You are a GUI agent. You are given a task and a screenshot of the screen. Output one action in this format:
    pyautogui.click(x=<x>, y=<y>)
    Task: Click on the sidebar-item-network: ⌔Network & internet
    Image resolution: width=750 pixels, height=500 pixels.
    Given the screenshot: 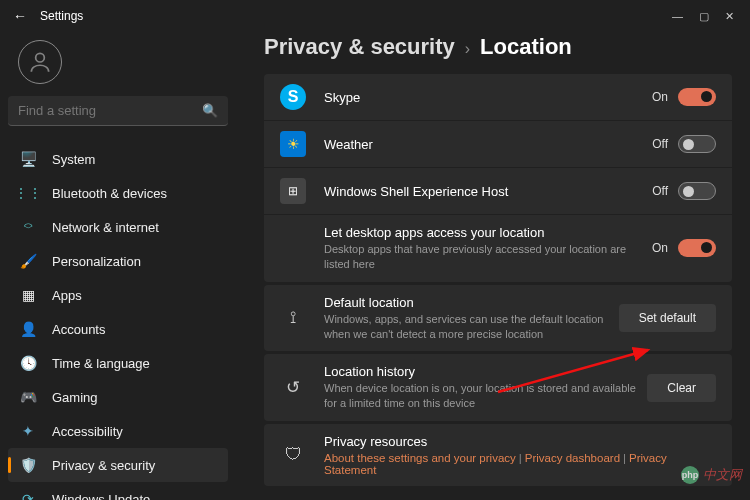 What is the action you would take?
    pyautogui.click(x=118, y=227)
    